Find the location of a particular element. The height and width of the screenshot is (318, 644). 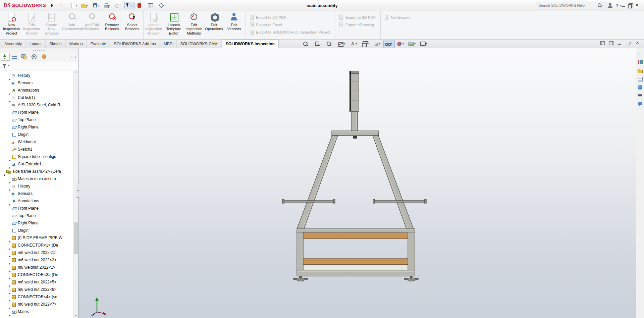

model-leveling-feet is located at coordinates (356, 278).